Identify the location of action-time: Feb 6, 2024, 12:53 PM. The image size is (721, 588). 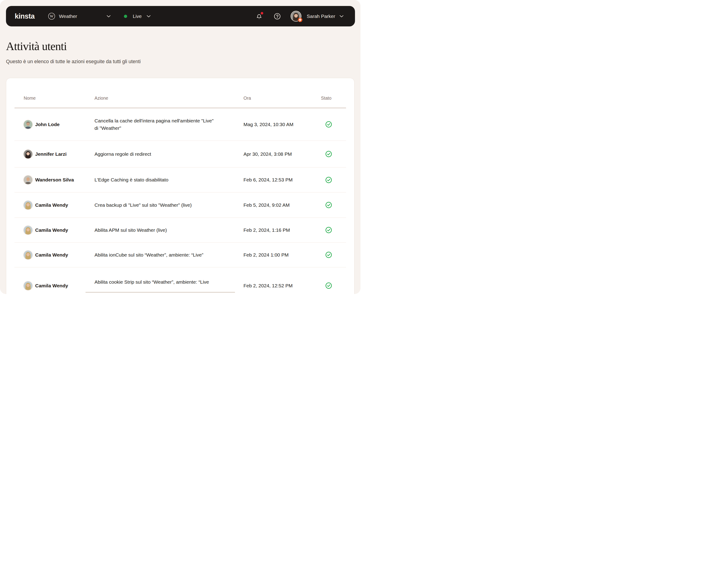
(282, 180).